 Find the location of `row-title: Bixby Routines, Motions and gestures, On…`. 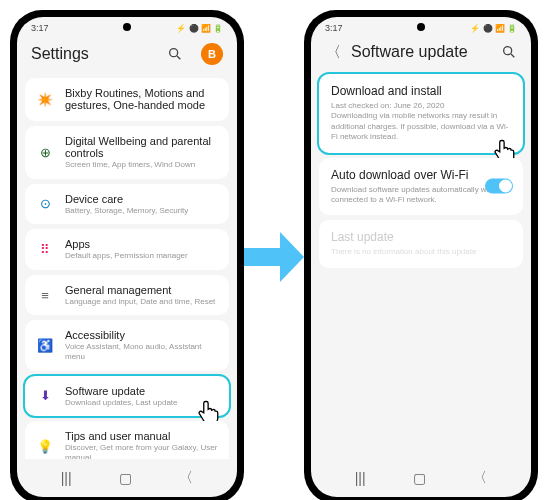

row-title: Bixby Routines, Motions and gestures, On… is located at coordinates (142, 99).